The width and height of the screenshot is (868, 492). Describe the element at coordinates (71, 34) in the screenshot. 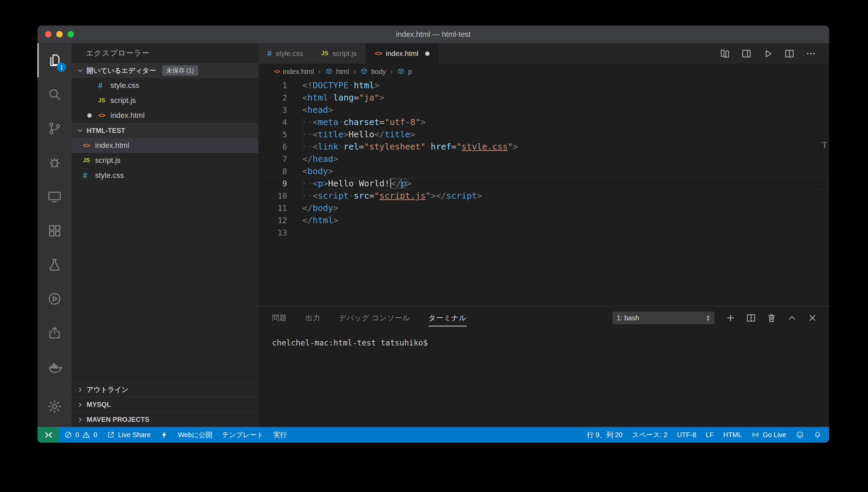

I see `zoom-window-button` at that location.